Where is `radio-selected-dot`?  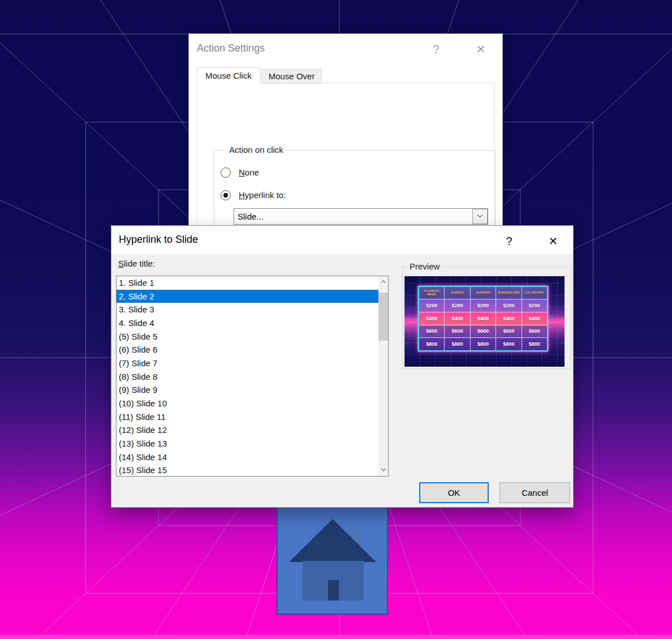
radio-selected-dot is located at coordinates (226, 195).